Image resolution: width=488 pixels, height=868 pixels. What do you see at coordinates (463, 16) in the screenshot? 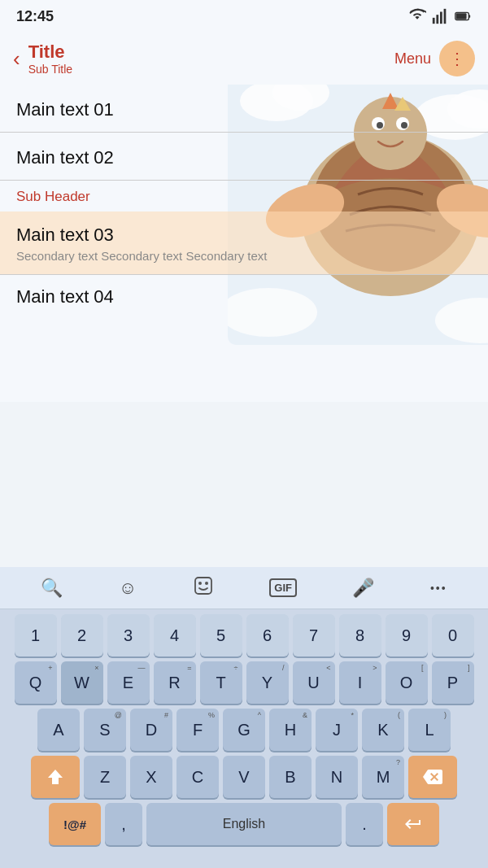
I see `battery-icon` at bounding box center [463, 16].